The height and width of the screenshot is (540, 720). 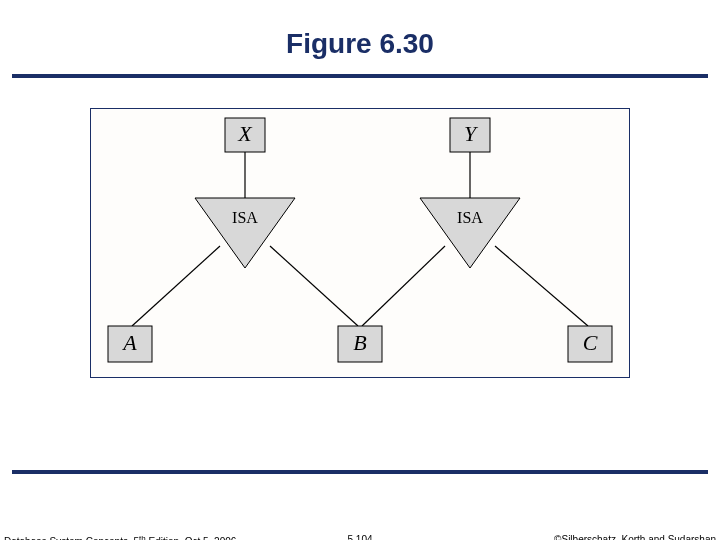 What do you see at coordinates (360, 342) in the screenshot?
I see `entity-b-label: B` at bounding box center [360, 342].